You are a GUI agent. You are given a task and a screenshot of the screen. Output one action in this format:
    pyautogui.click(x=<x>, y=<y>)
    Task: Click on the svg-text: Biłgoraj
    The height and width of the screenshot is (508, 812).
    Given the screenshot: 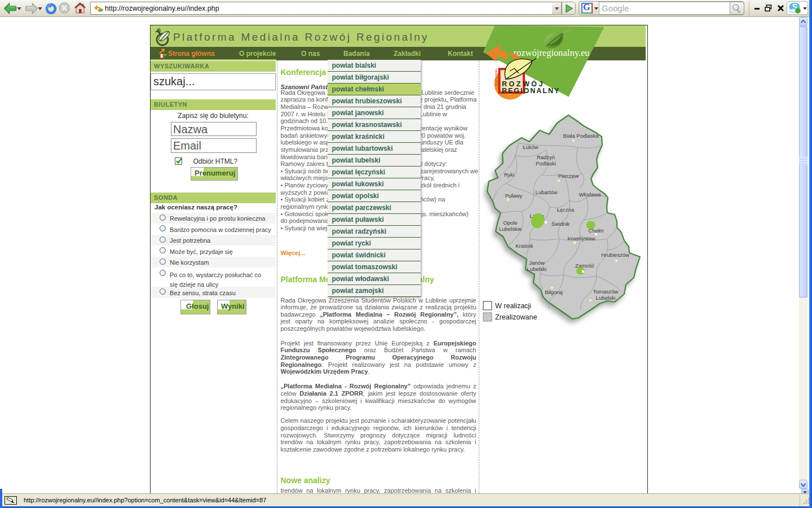 What is the action you would take?
    pyautogui.click(x=554, y=292)
    